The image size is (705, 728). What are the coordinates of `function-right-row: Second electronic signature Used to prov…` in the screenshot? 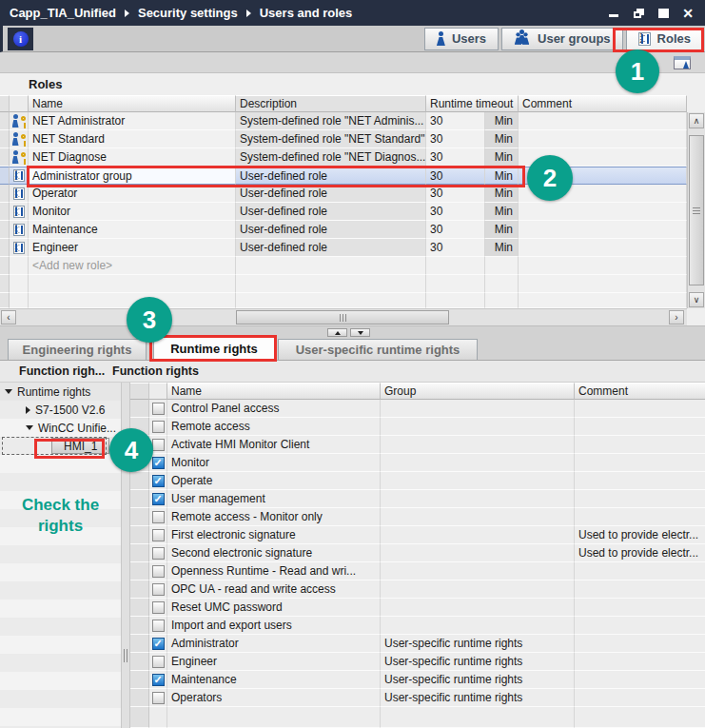 It's located at (418, 554).